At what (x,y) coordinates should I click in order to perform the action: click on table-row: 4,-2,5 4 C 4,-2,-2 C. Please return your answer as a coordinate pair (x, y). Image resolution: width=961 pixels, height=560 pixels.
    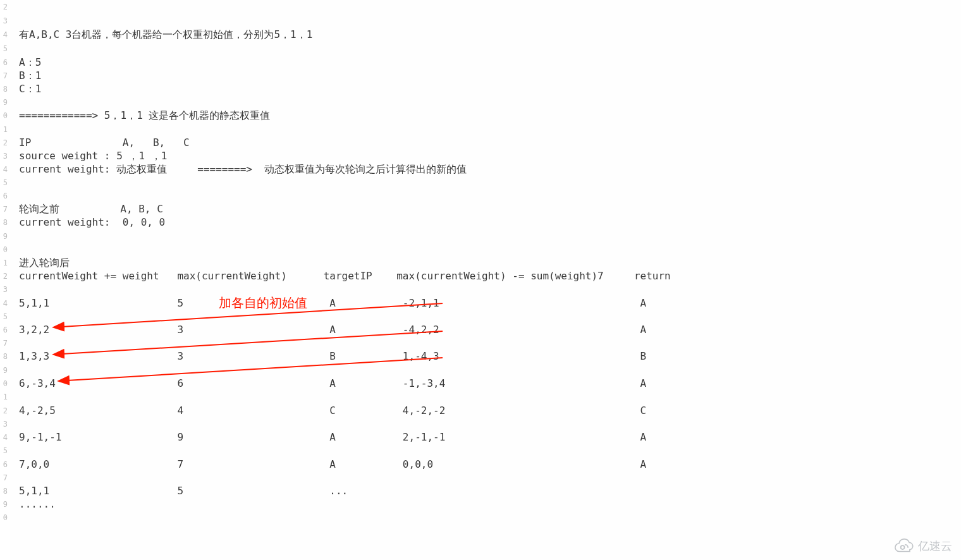
    Looking at the image, I should click on (333, 411).